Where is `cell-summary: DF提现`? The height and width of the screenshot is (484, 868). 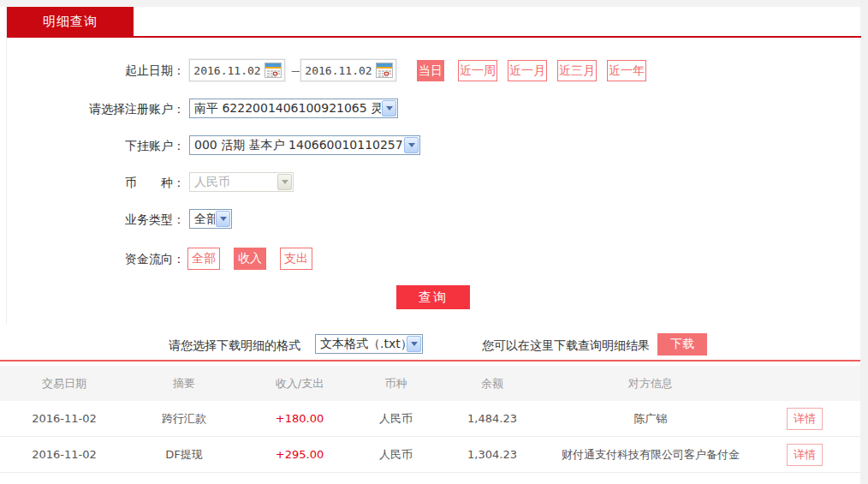 cell-summary: DF提现 is located at coordinates (184, 455).